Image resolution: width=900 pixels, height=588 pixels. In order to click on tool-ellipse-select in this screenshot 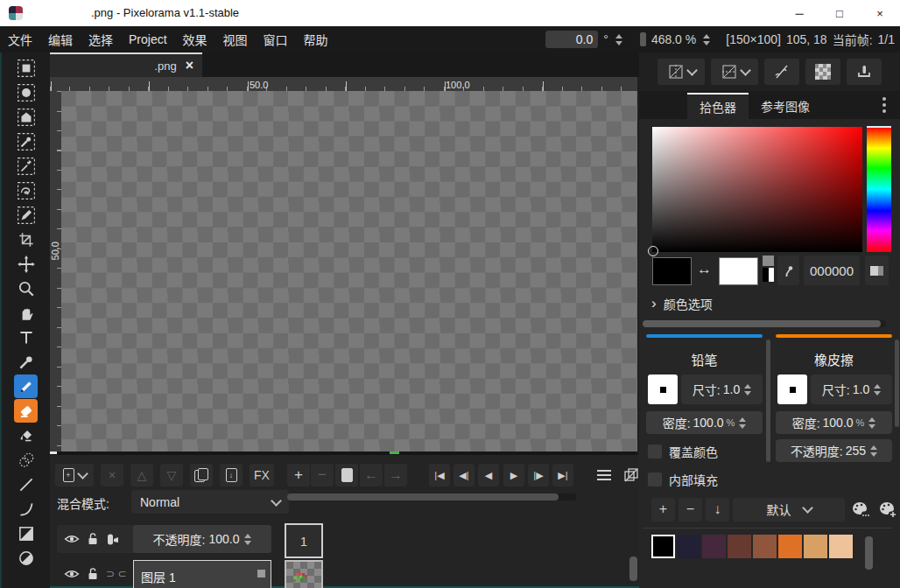, I will do `click(26, 93)`.